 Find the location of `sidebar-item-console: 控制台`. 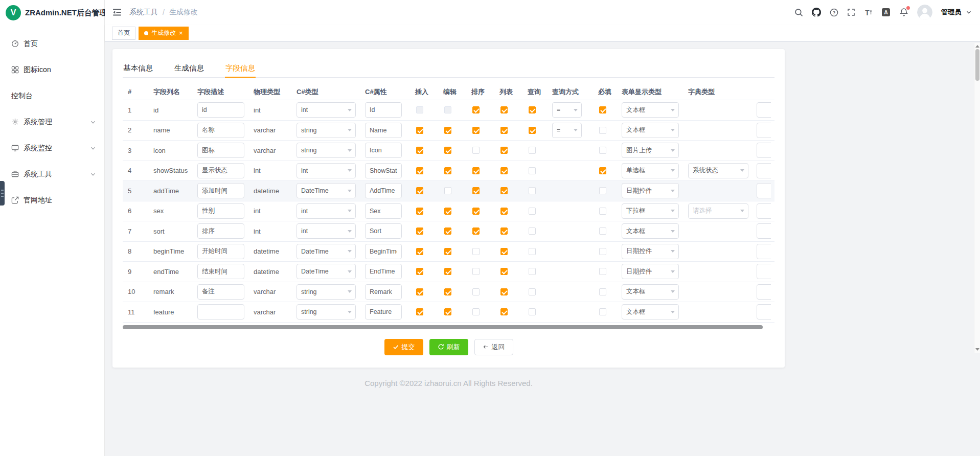

sidebar-item-console: 控制台 is located at coordinates (52, 96).